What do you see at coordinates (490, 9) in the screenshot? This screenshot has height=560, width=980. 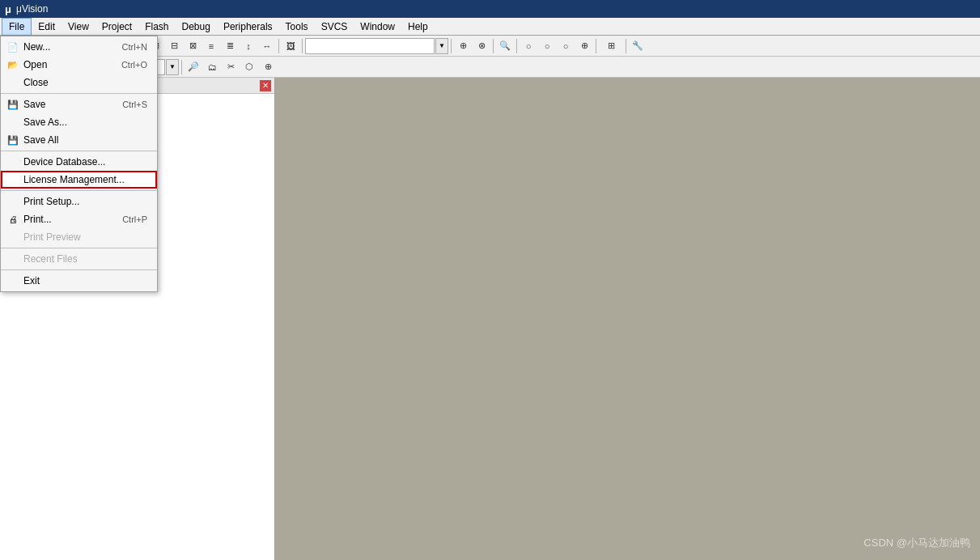 I see `title-bar: μ μVision` at bounding box center [490, 9].